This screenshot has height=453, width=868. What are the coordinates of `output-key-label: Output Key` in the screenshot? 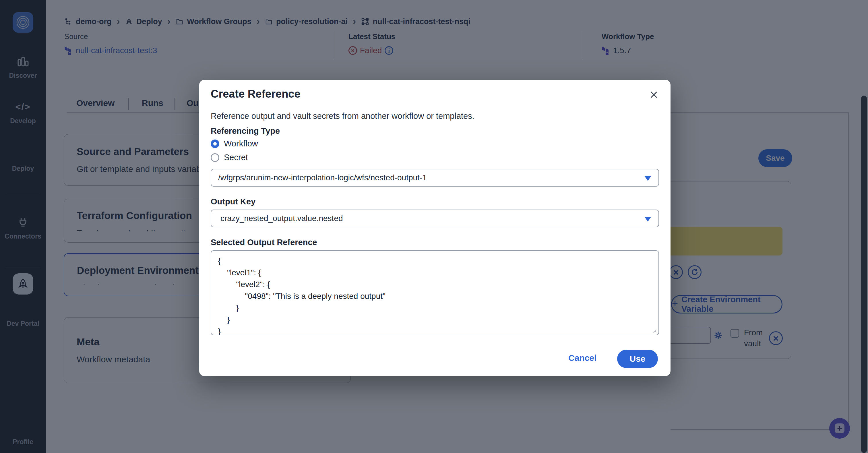 It's located at (233, 202).